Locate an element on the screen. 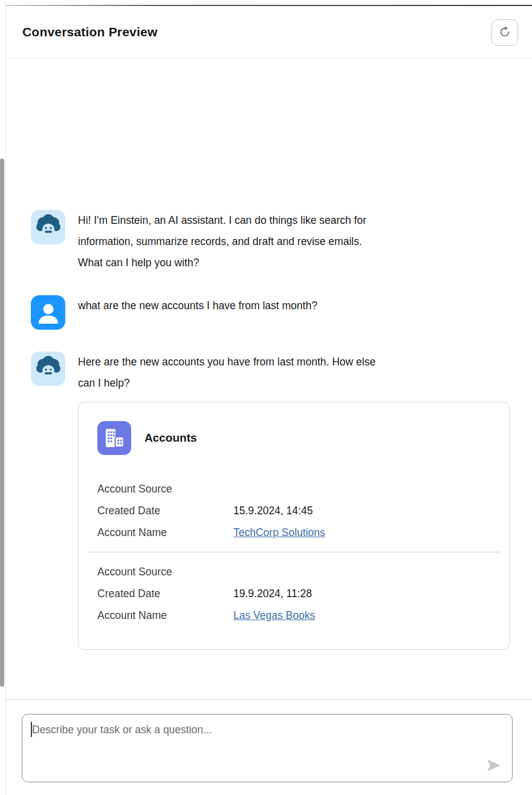  accounts-building-icon is located at coordinates (114, 438).